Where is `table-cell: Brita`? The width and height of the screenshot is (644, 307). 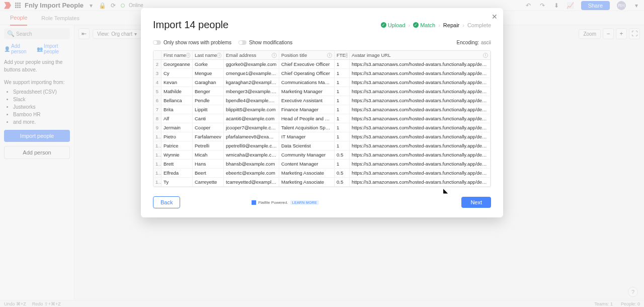
table-cell: Brita is located at coordinates (177, 110).